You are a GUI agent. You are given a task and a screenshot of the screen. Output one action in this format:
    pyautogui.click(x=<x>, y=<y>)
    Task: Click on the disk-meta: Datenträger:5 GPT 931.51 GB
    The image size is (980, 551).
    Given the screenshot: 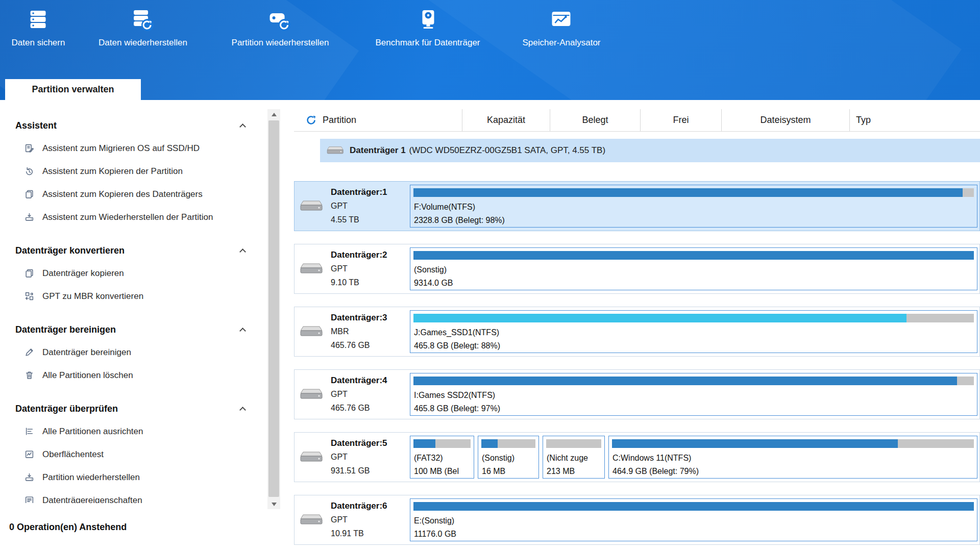 What is the action you would take?
    pyautogui.click(x=366, y=457)
    